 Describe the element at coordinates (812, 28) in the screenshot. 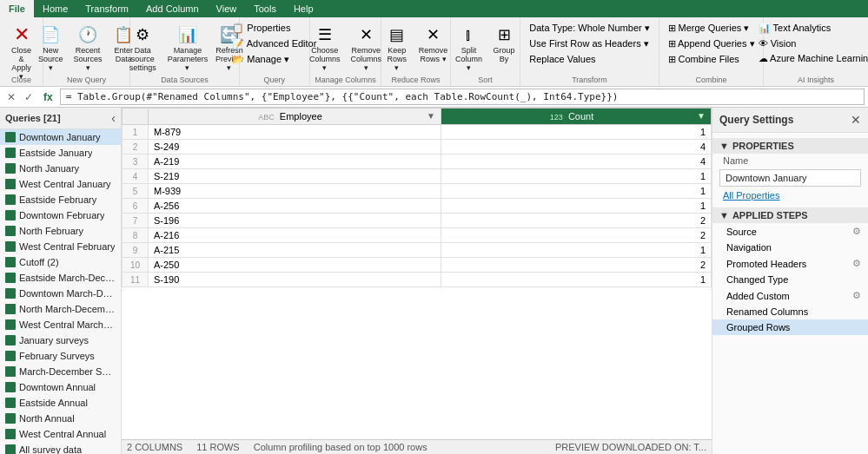

I see `text-analytics-button: 📊 Text Analytics` at that location.